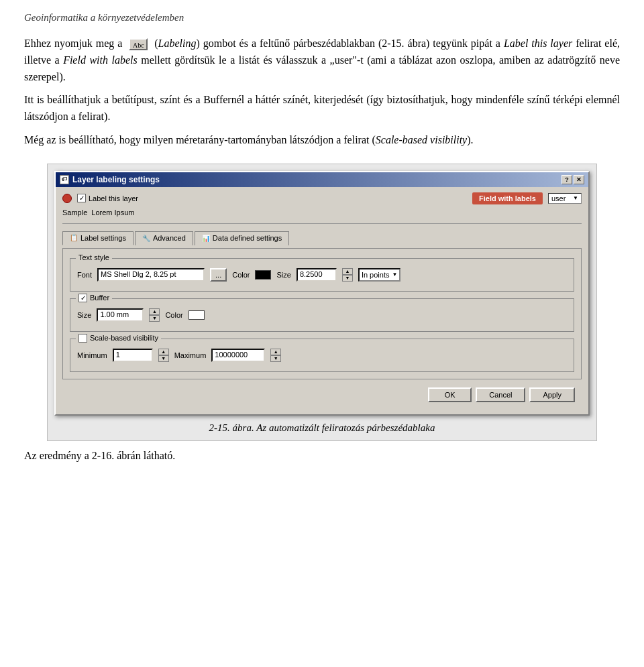  I want to click on scale-row: Minimum 1 ▲ ▼ Maximum 10000000, so click(322, 355).